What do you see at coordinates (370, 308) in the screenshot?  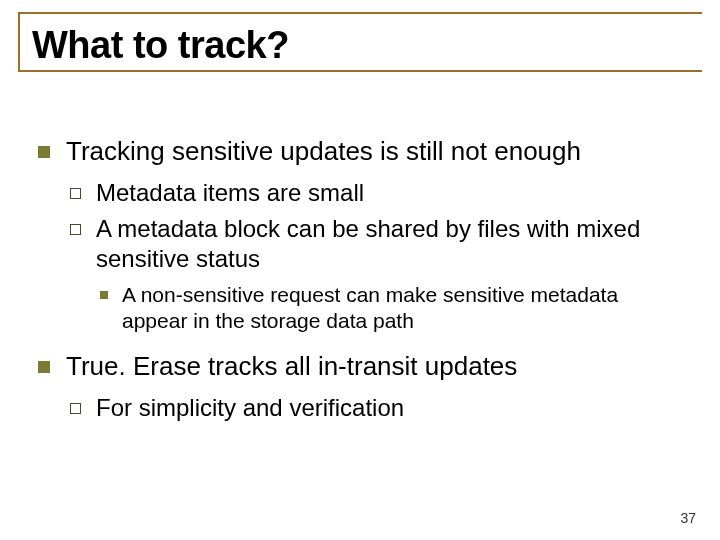 I see `bullet-text: A non-sensitive request can make sensiti…` at bounding box center [370, 308].